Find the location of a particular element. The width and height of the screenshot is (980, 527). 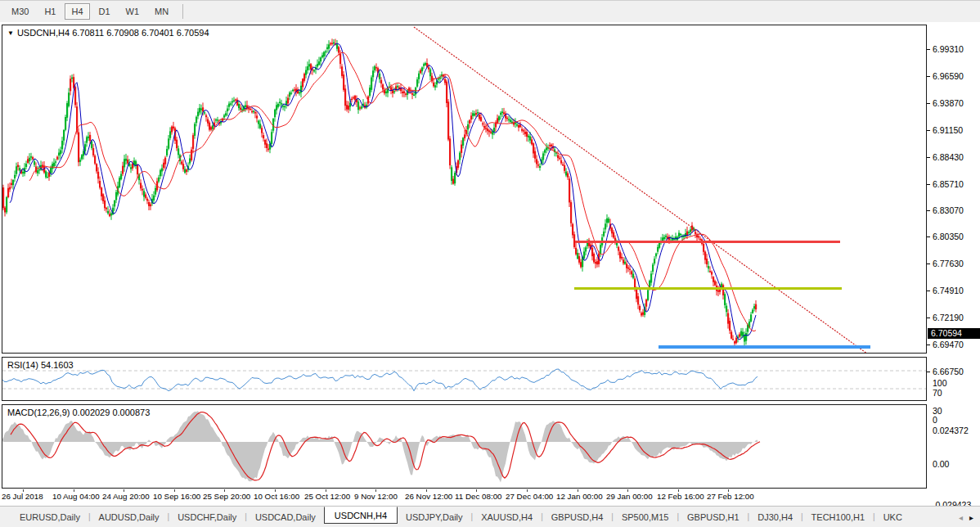

chart-tab-usdjpy: USDJPY,Daily is located at coordinates (434, 517).